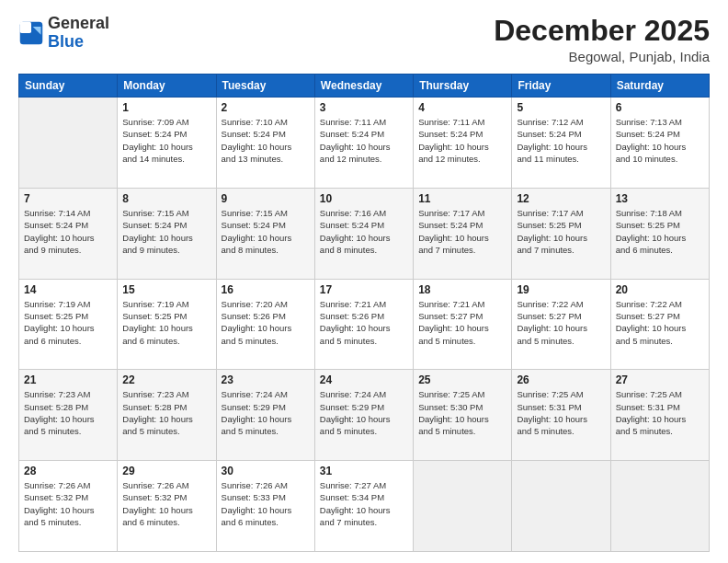 This screenshot has width=728, height=563. What do you see at coordinates (166, 380) in the screenshot?
I see `day-number: 22` at bounding box center [166, 380].